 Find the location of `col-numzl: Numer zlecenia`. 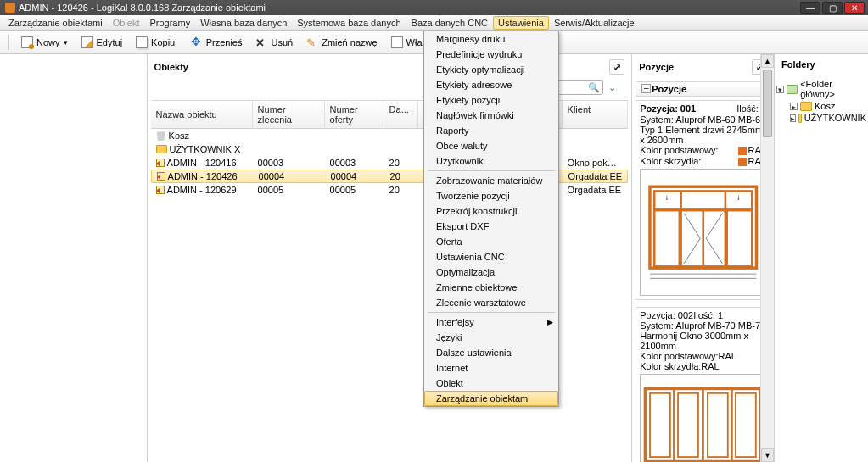

col-numzl: Numer zlecenia is located at coordinates (288, 114).